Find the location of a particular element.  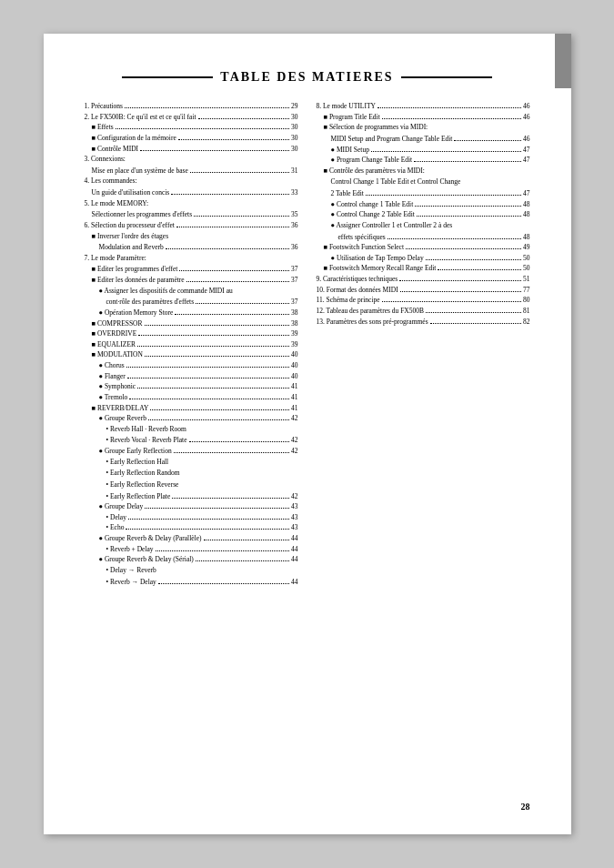

toc-page: 36 is located at coordinates (295, 247).